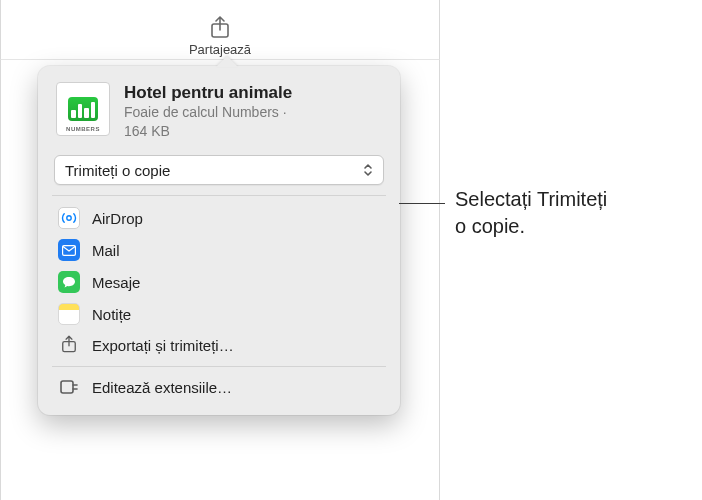  Describe the element at coordinates (69, 250) in the screenshot. I see `mail-icon` at that location.